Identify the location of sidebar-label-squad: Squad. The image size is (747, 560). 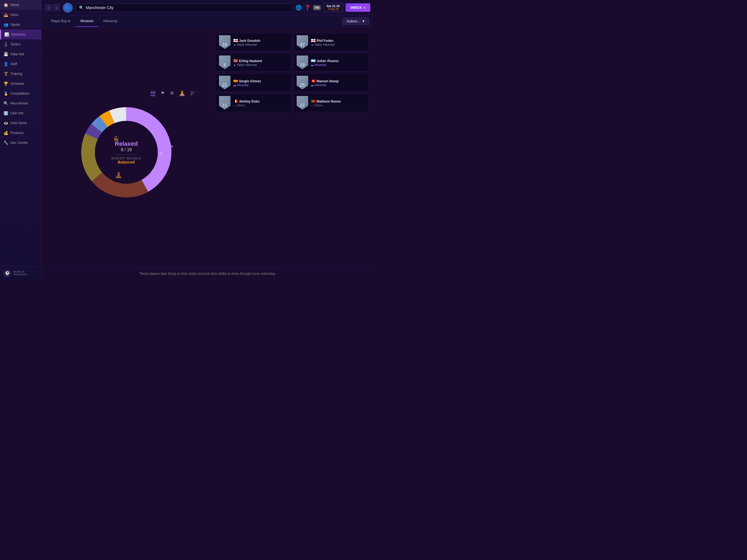
(15, 25).